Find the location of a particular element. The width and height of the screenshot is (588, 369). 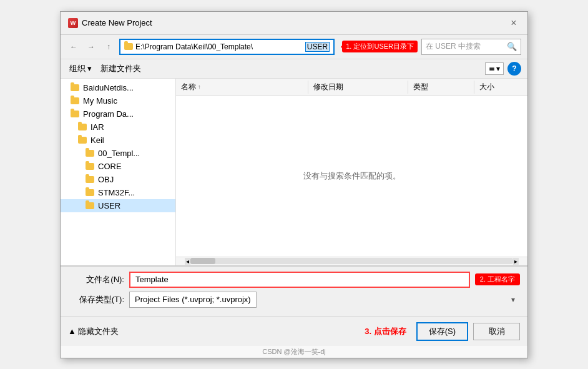

sort-arrow: ↑ is located at coordinates (200, 87).